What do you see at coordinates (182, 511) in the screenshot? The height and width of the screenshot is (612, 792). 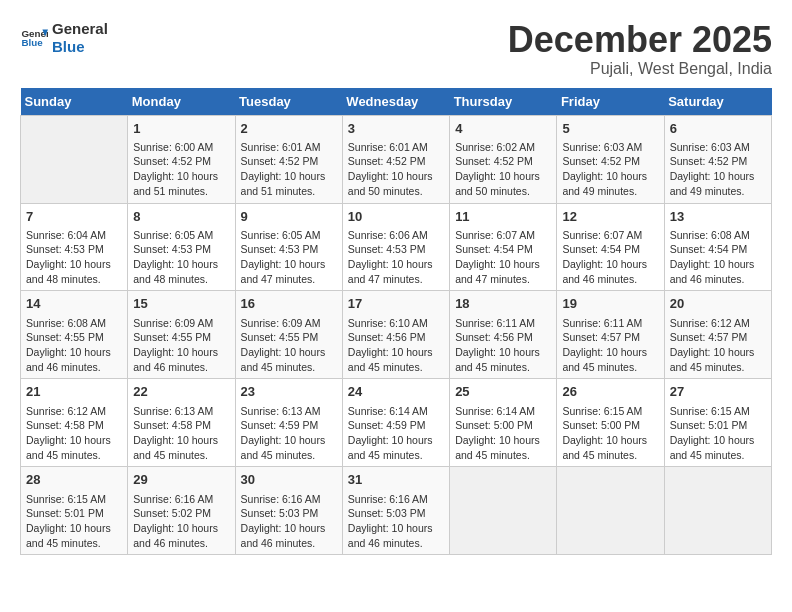 I see `calendar-cell: 29Sunrise: 6:16 AMSunset: 5:02 PMDayligh…` at bounding box center [182, 511].